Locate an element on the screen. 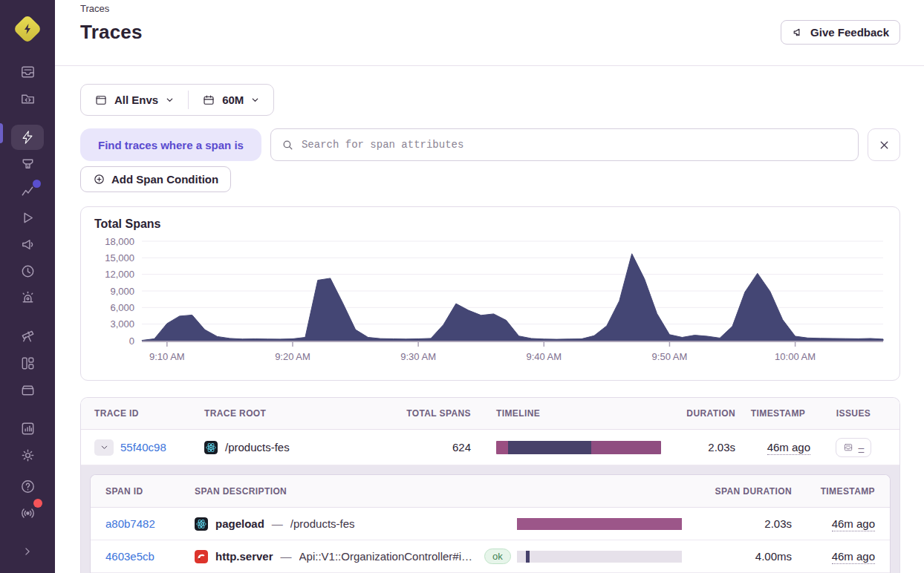  col-span-description: Span Description is located at coordinates (356, 491).